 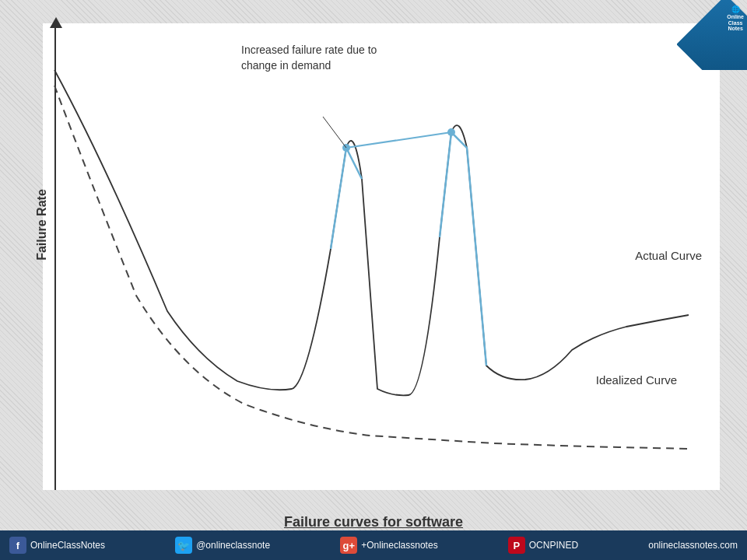 I want to click on googleplus-icon: g+, so click(x=349, y=545).